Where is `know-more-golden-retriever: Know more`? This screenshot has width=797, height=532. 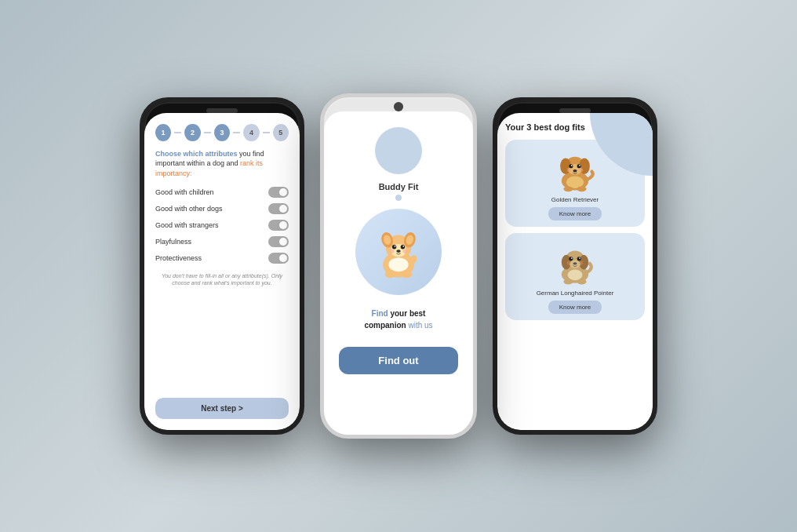
know-more-golden-retriever: Know more is located at coordinates (575, 213).